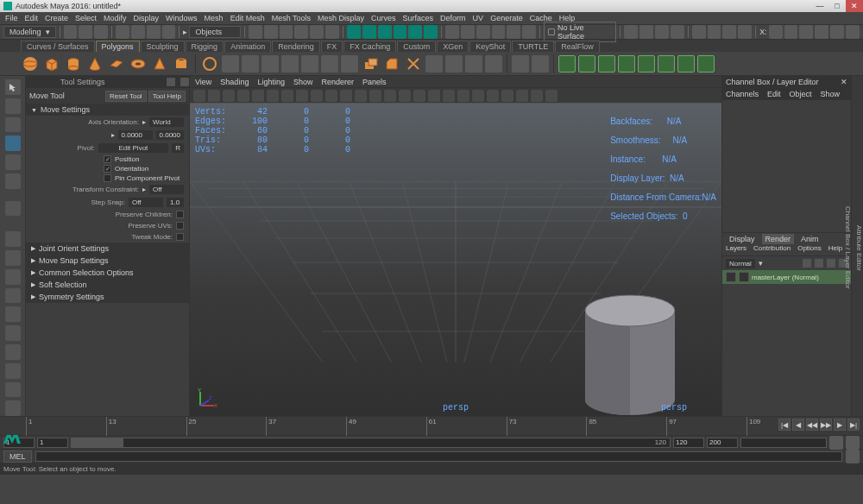 The height and width of the screenshot is (504, 863). Describe the element at coordinates (819, 263) in the screenshot. I see `layer-tool-icon` at that location.